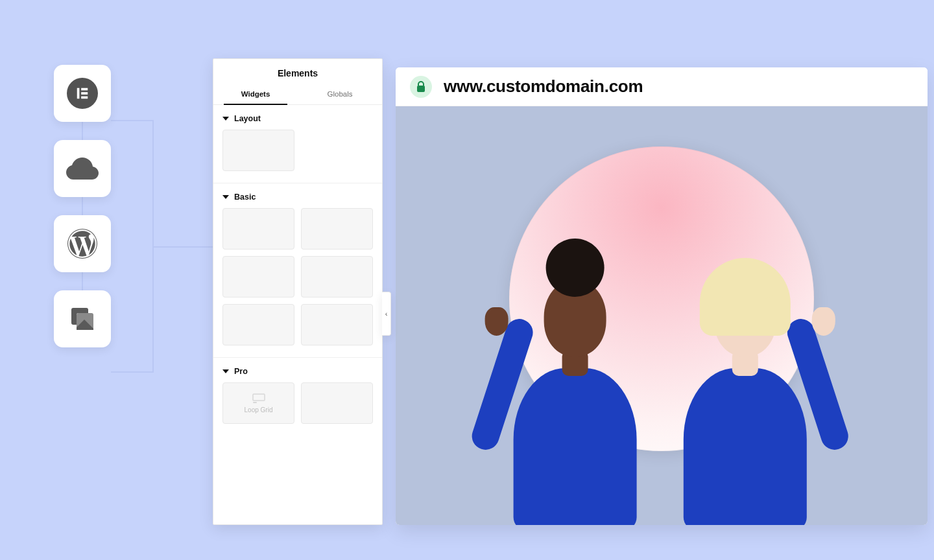 This screenshot has height=560, width=934. Describe the element at coordinates (298, 72) in the screenshot. I see `panel-title: Elements` at that location.